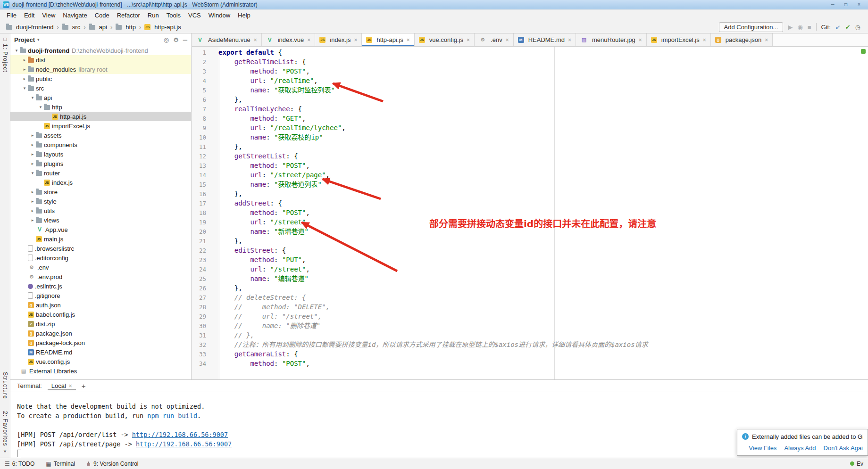  I want to click on menu-item-run: Run, so click(153, 15).